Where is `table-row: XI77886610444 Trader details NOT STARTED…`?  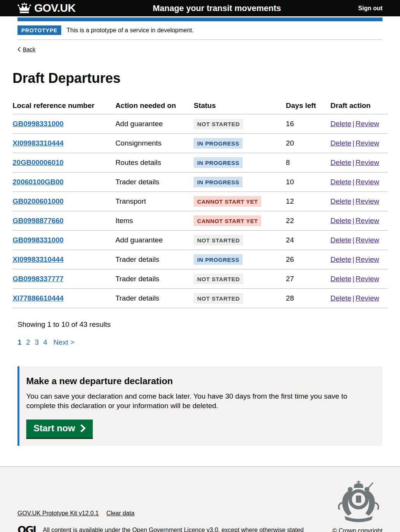
table-row: XI77886610444 Trader details NOT STARTED… is located at coordinates (200, 299).